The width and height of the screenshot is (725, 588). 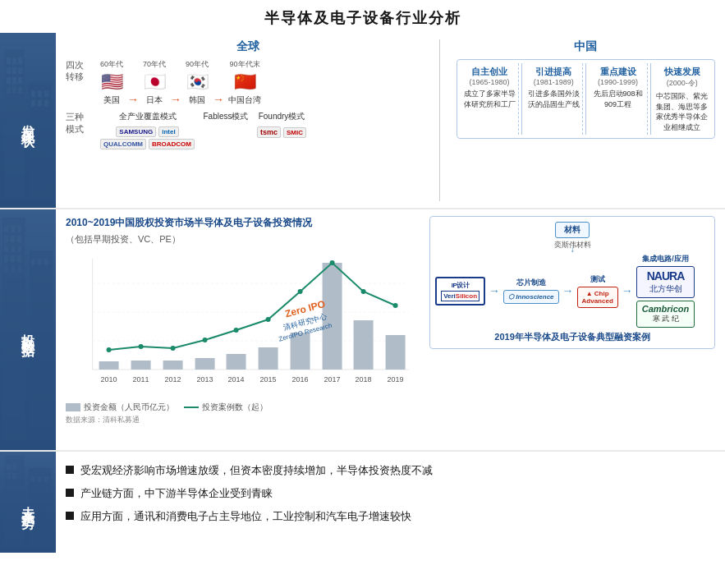 What do you see at coordinates (154, 82) in the screenshot?
I see `flag-japan: 70年代 🇯🇵 日本` at bounding box center [154, 82].